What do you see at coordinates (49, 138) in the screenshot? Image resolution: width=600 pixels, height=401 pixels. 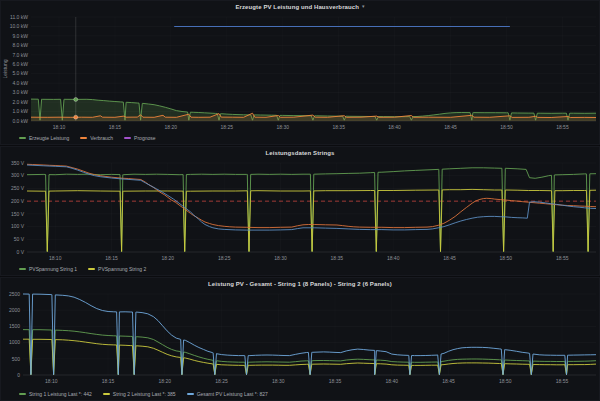 I see `legend-label: Erzeugte Leistung` at bounding box center [49, 138].